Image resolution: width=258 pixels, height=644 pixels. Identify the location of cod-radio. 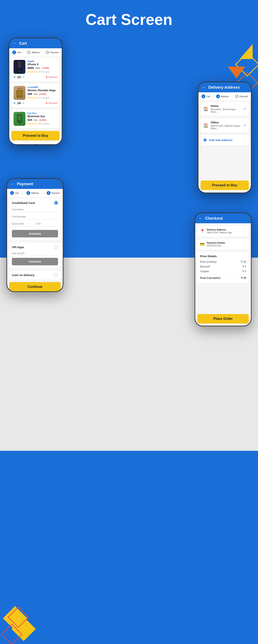
(56, 275).